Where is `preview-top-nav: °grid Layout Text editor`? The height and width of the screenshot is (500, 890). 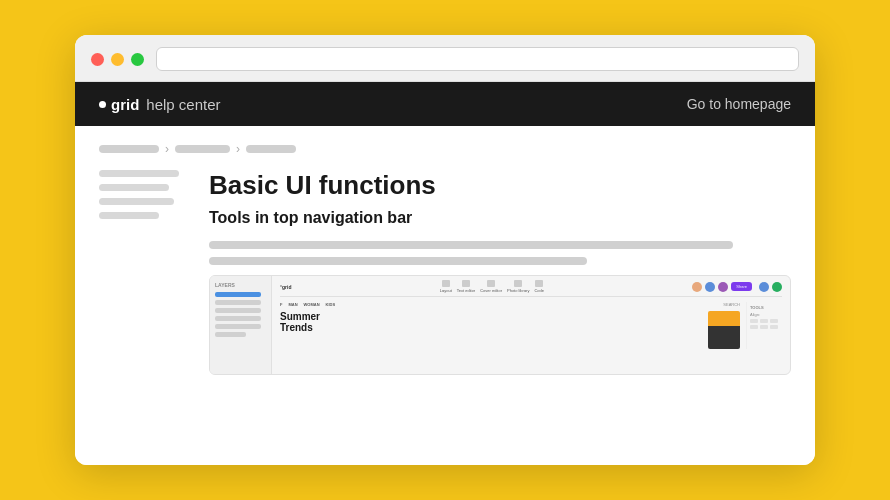
preview-top-nav: °grid Layout Text editor is located at coordinates (531, 288).